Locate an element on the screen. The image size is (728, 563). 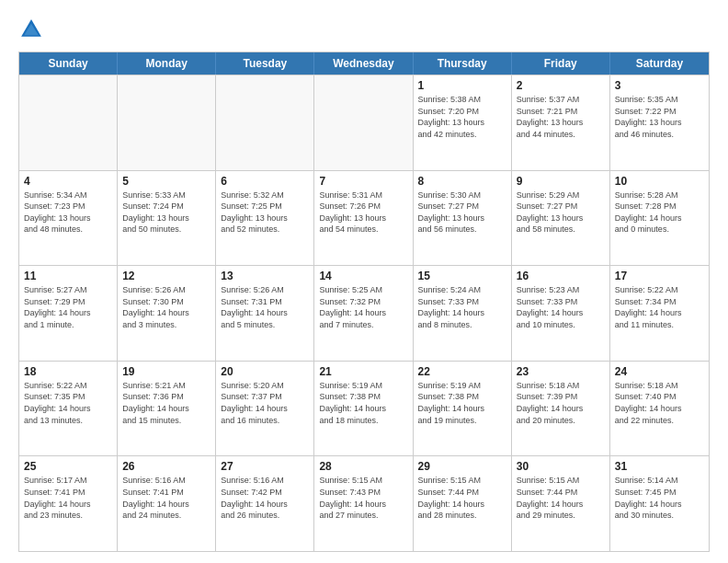
calendar-cell: 10Sunrise: 5:28 AM Sunset: 7:28 PM Dayli… is located at coordinates (660, 219).